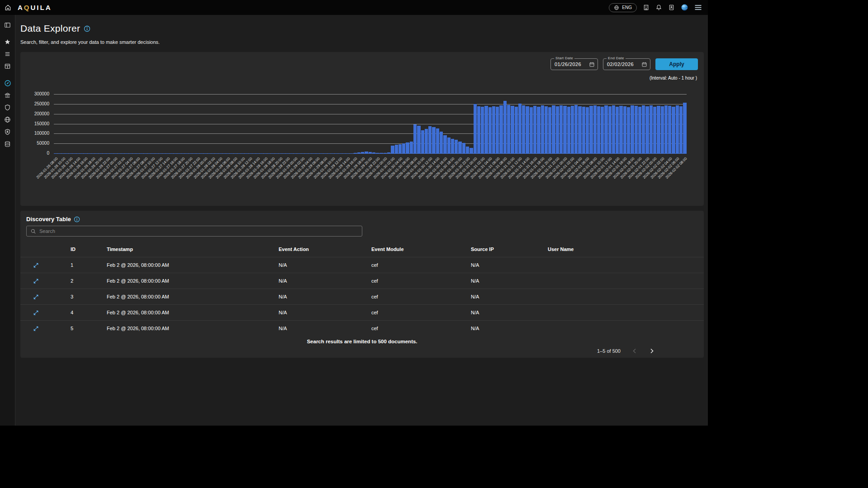 The width and height of the screenshot is (868, 488). I want to click on notifications-icon, so click(659, 7).